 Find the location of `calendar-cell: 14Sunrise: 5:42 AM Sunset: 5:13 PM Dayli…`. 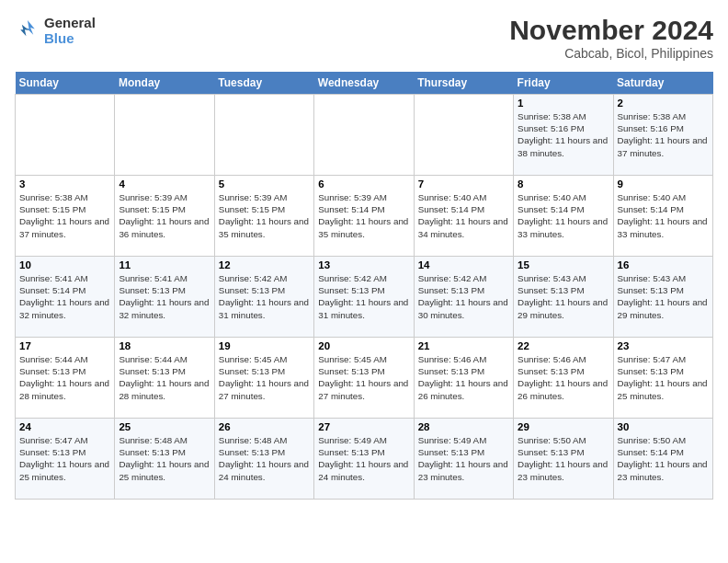

calendar-cell: 14Sunrise: 5:42 AM Sunset: 5:13 PM Dayli… is located at coordinates (463, 297).